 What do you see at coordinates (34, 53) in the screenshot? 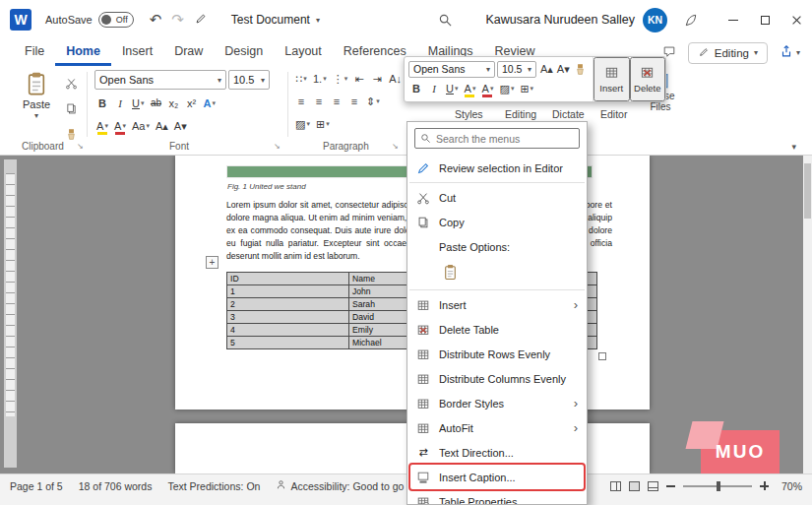
I see `tab-file: File` at bounding box center [34, 53].